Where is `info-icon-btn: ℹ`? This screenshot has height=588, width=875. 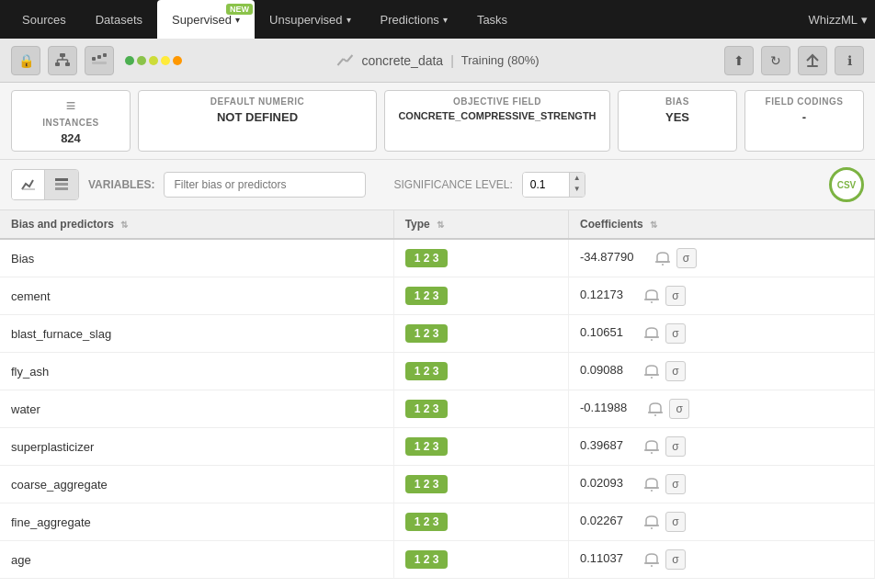
info-icon-btn: ℹ is located at coordinates (849, 61).